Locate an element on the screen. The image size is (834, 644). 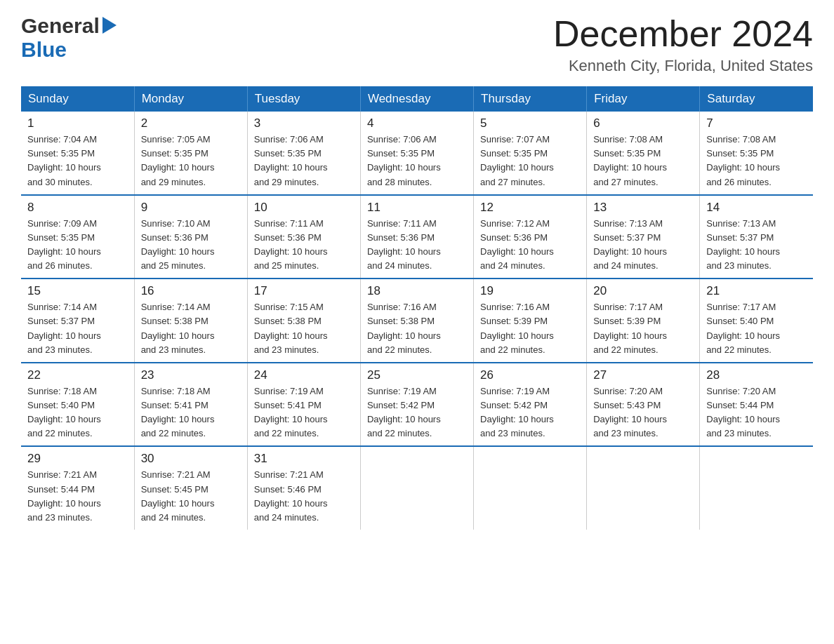
day-number: 13 is located at coordinates (643, 208).